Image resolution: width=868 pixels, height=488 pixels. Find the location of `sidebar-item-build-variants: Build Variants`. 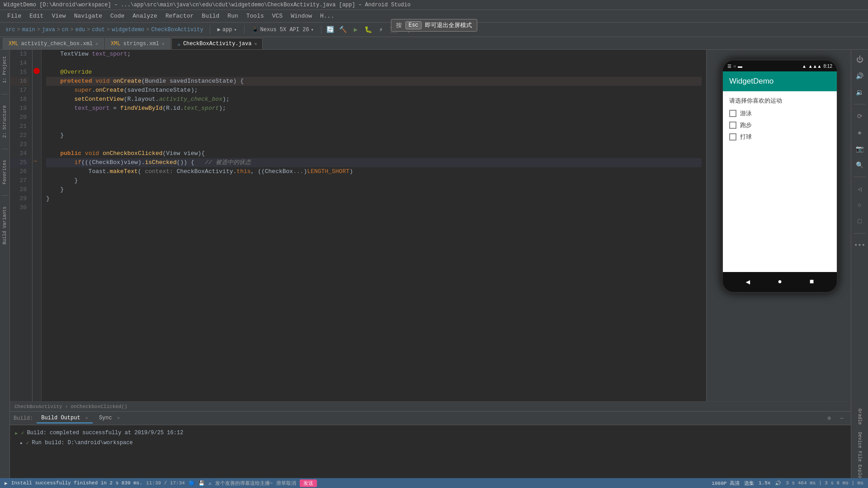

sidebar-item-build-variants: Build Variants is located at coordinates (5, 225).